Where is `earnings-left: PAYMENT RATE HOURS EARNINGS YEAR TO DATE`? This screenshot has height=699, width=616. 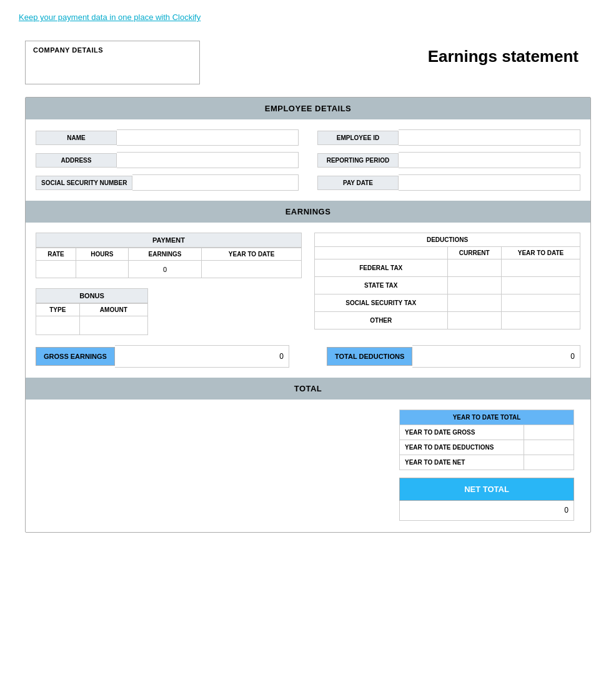
earnings-left: PAYMENT RATE HOURS EARNINGS YEAR TO DATE is located at coordinates (169, 284).